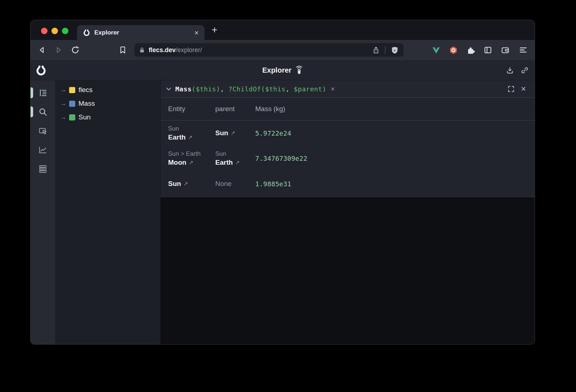  I want to click on new-tab-button: +, so click(215, 30).